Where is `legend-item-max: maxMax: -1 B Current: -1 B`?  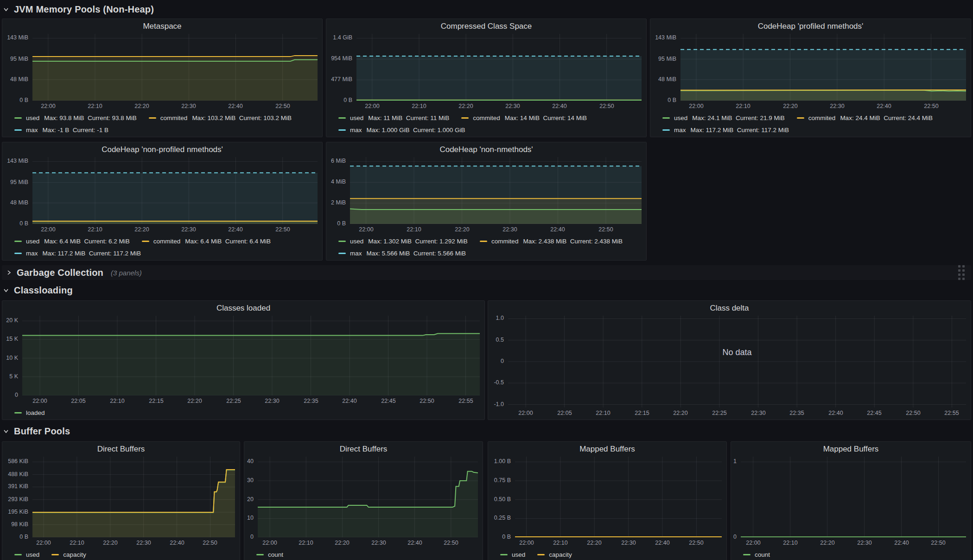 legend-item-max: maxMax: -1 B Current: -1 B is located at coordinates (61, 130).